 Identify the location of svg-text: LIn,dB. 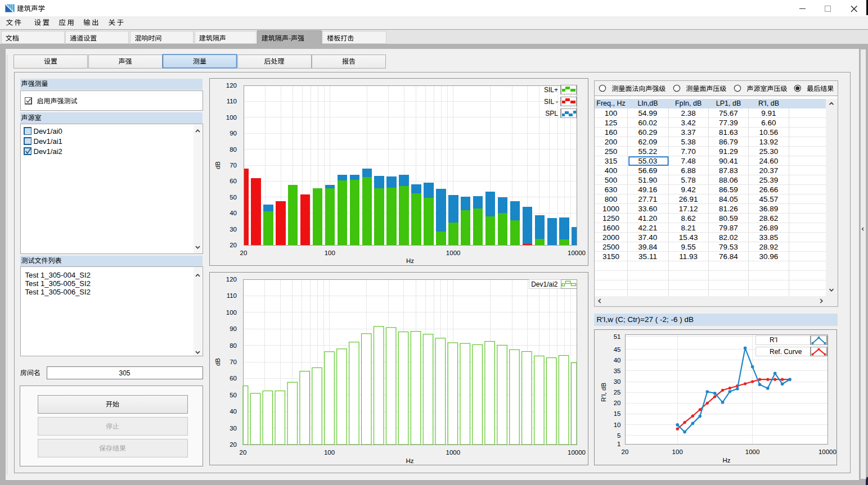
(647, 103).